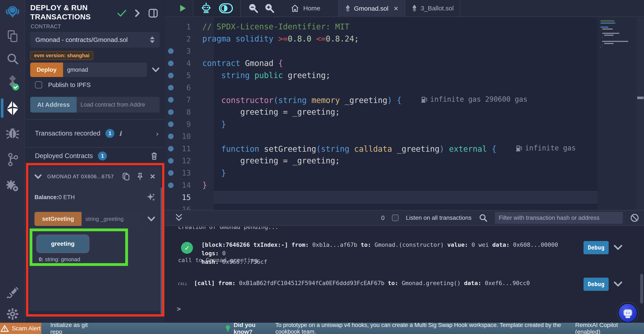 The image size is (644, 334). I want to click on terminal-toolbar: 0 Listen on all transactions, so click(404, 218).